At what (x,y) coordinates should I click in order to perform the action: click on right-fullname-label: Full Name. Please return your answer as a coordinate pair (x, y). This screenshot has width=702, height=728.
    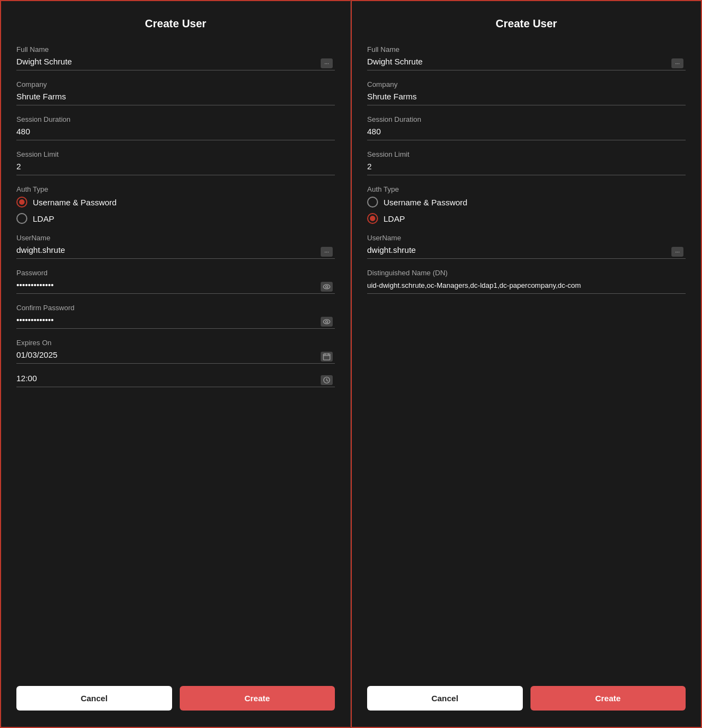
    Looking at the image, I should click on (527, 49).